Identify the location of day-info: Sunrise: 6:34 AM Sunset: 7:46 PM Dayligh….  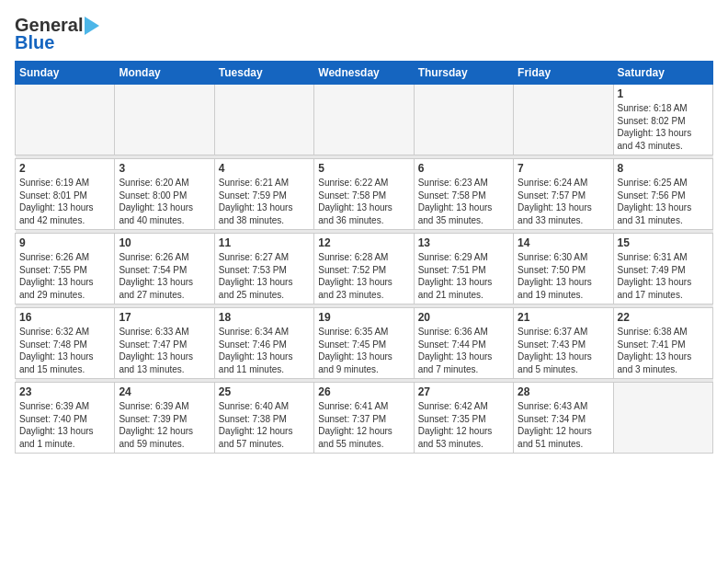
(265, 350).